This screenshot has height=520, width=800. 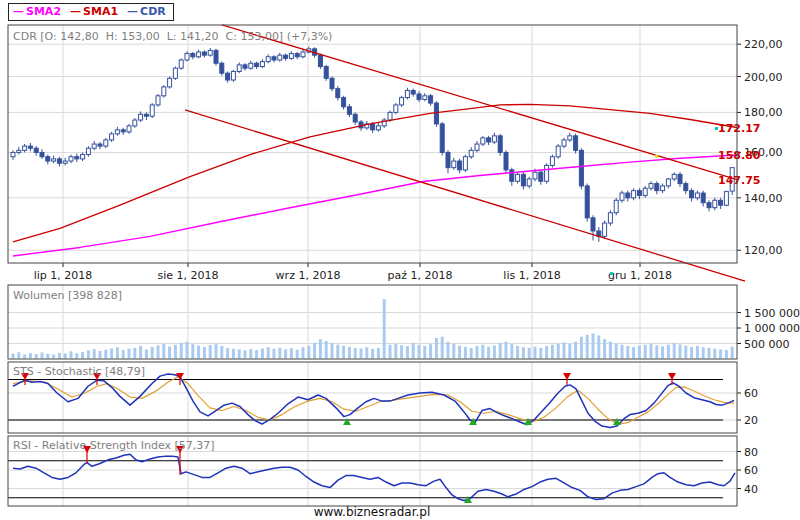 I want to click on svg-text: 172.17, so click(x=739, y=128).